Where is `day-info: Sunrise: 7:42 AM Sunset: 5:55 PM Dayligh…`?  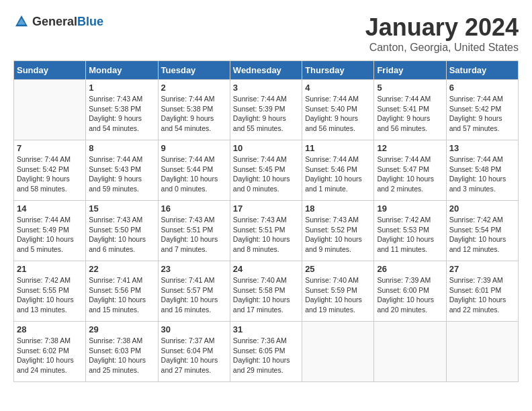
day-info: Sunrise: 7:42 AM Sunset: 5:55 PM Dayligh… is located at coordinates (50, 295).